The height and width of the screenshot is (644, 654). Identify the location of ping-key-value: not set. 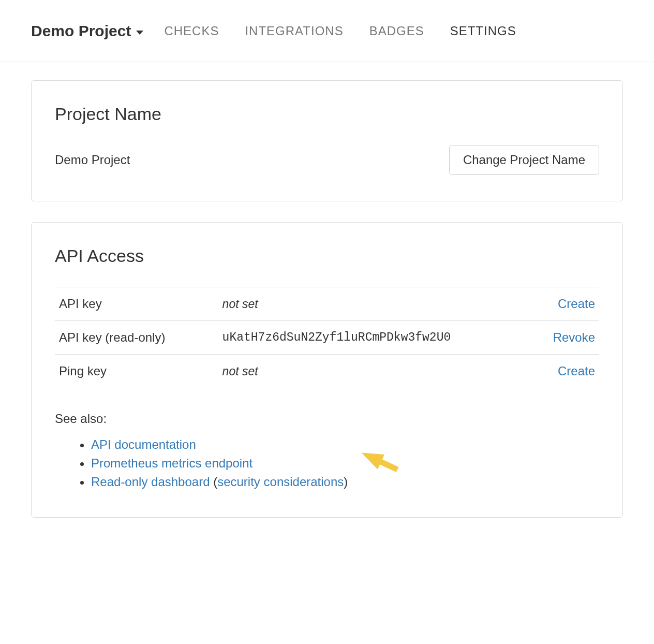
(354, 372).